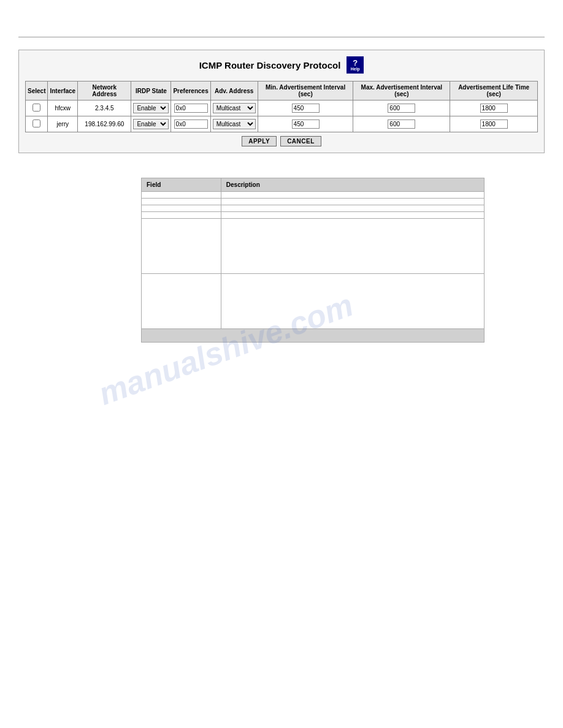  I want to click on col-adv-address: Adv. Address, so click(234, 91).